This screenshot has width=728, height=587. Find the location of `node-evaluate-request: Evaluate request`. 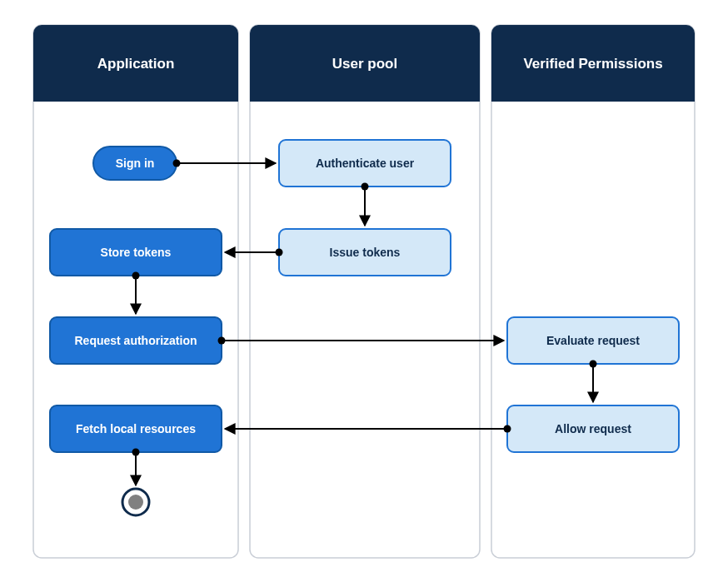

node-evaluate-request: Evaluate request is located at coordinates (593, 341).